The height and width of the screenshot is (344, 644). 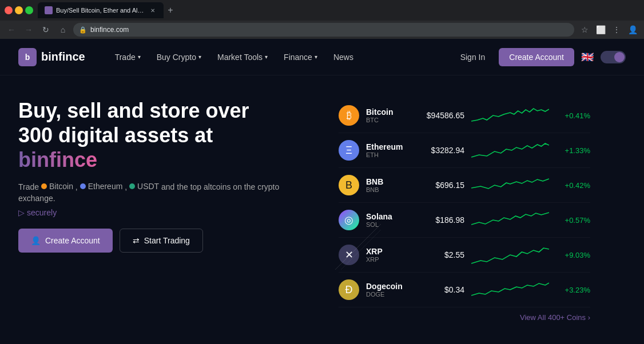 What do you see at coordinates (510, 220) in the screenshot?
I see `solana-chart` at bounding box center [510, 220].